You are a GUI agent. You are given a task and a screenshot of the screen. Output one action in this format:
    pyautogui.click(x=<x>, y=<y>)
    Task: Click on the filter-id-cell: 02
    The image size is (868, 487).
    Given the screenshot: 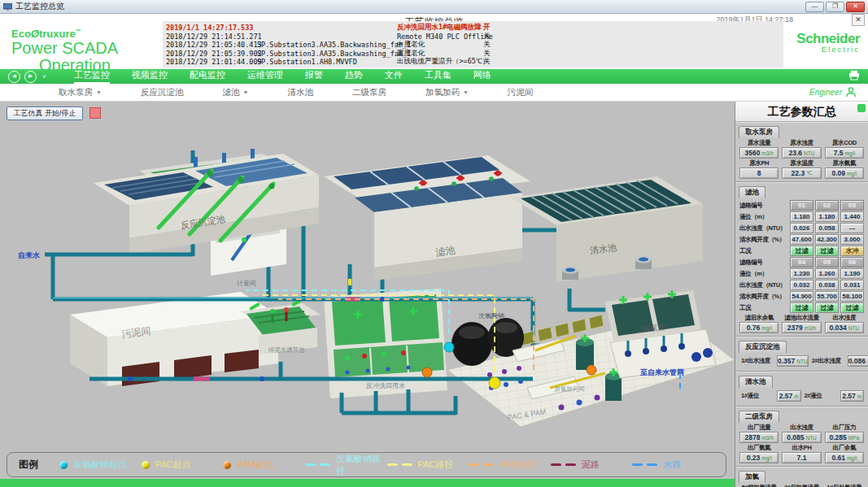 What is the action you would take?
    pyautogui.click(x=827, y=205)
    